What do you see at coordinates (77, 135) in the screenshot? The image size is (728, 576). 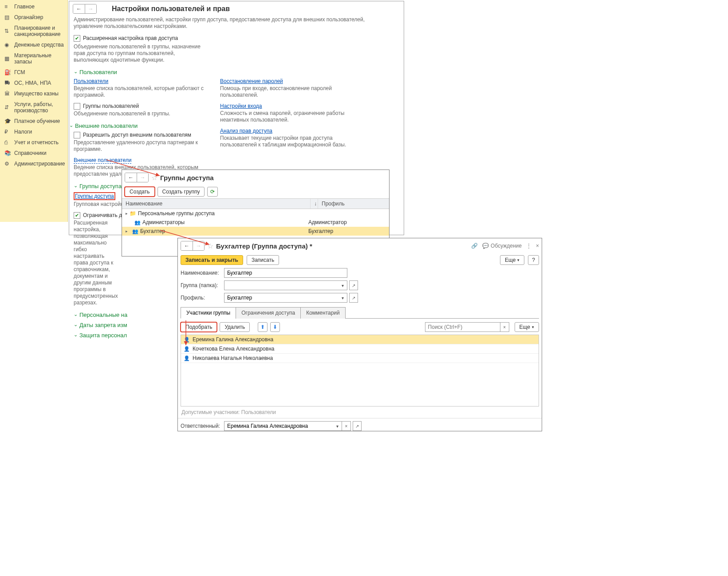 I see `checkbox-external` at bounding box center [77, 135].